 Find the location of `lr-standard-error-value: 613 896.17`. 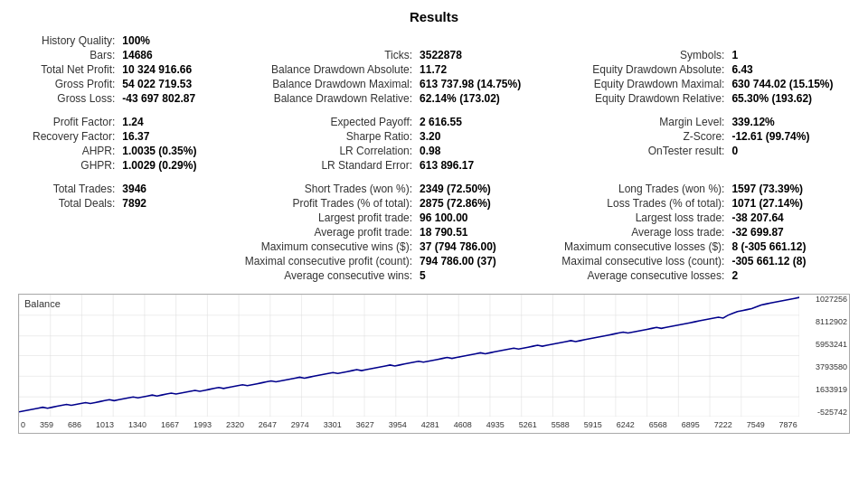

lr-standard-error-value: 613 896.17 is located at coordinates (477, 165).